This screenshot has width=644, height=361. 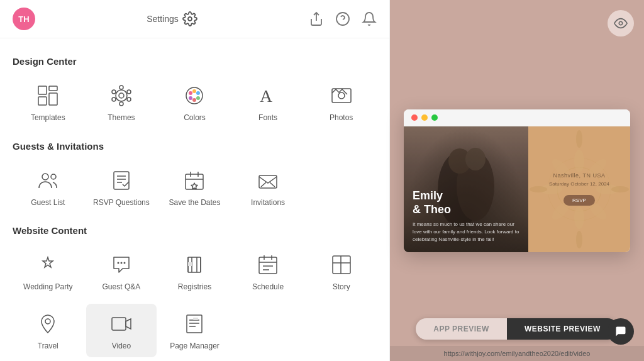 I want to click on sidebar-item-guest-list: Guest List, so click(x=48, y=187).